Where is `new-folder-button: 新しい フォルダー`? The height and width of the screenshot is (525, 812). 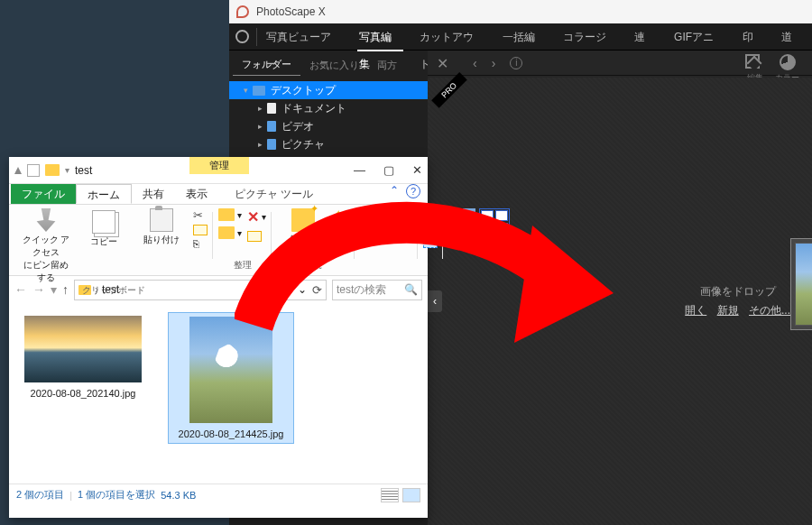 new-folder-button: 新しい フォルダー is located at coordinates (303, 234).